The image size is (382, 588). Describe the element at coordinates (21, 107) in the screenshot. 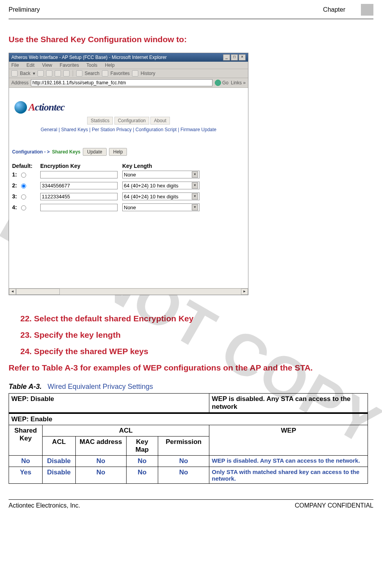

I see `actiontec-logo-icon` at that location.